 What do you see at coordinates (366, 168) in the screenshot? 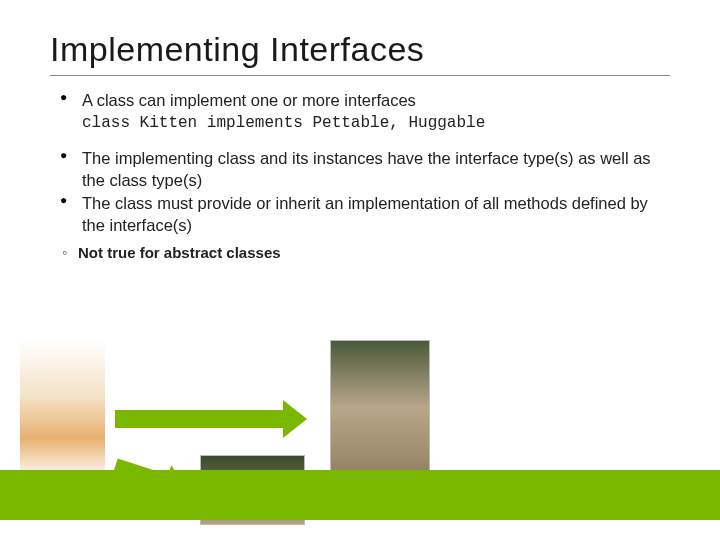
I see `bullet-2-text: The implementing class and its instances…` at bounding box center [366, 168].